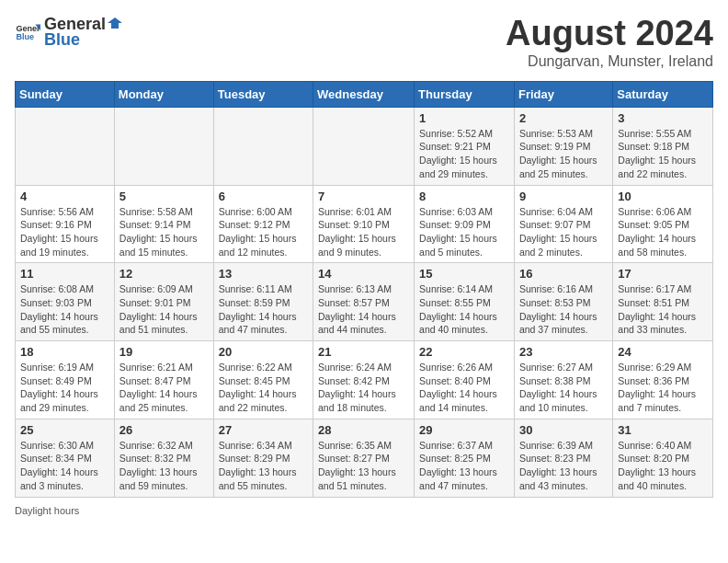  I want to click on calendar-cell: 13 Sunrise: 6:11 AMSunset: 8:59 PMDaylig…, so click(263, 302).